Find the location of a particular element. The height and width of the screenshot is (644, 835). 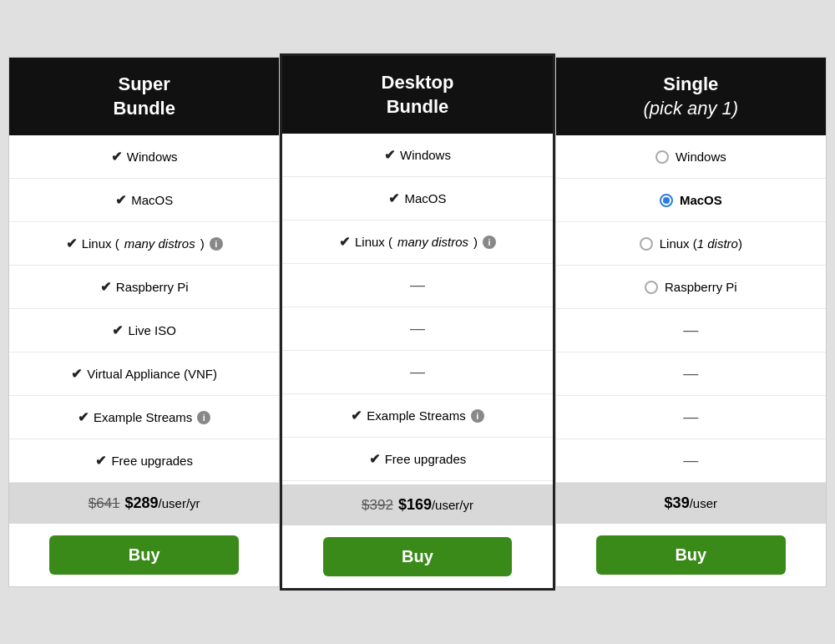

feature-row-3: — is located at coordinates (418, 286).